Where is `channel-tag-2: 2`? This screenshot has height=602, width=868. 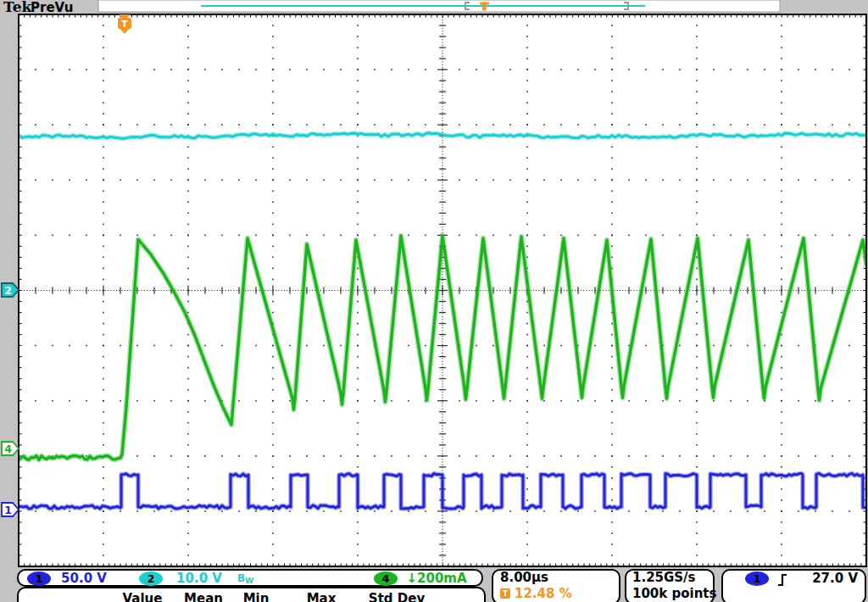 channel-tag-2: 2 is located at coordinates (10, 290).